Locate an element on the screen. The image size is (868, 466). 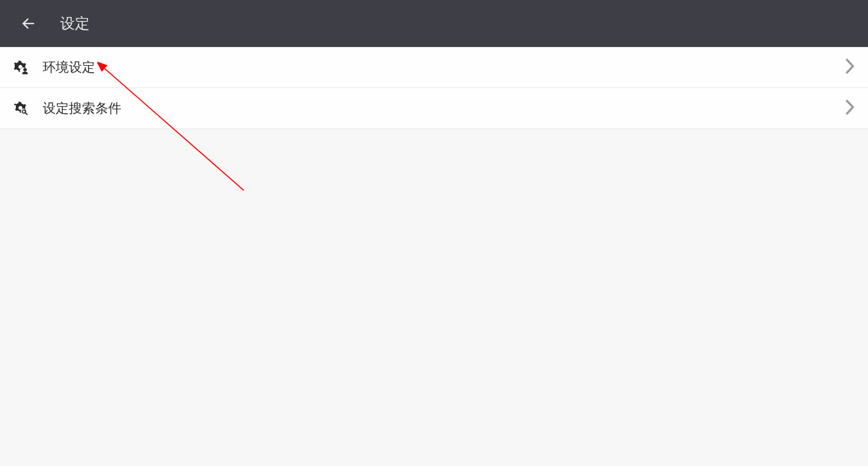
app-header: 设定 is located at coordinates (434, 24).